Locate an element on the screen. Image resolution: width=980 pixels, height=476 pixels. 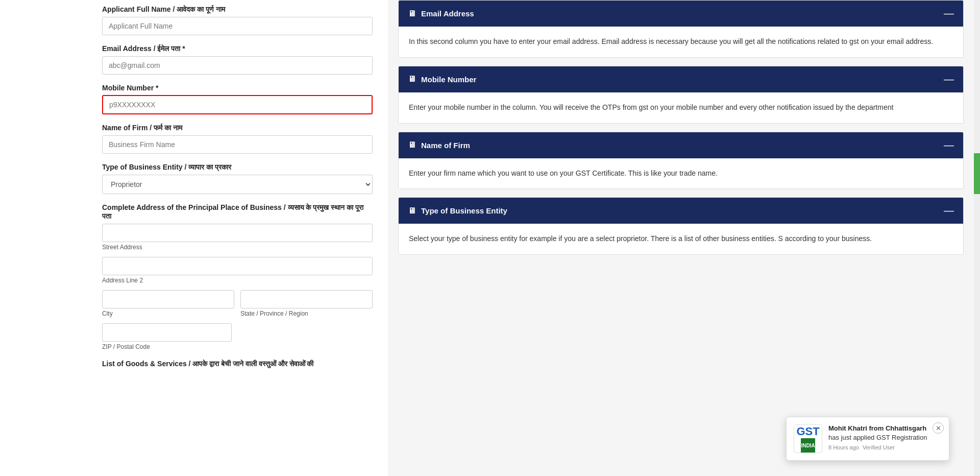
info-card-business-description: Select your type of business entity for … is located at coordinates (640, 239).